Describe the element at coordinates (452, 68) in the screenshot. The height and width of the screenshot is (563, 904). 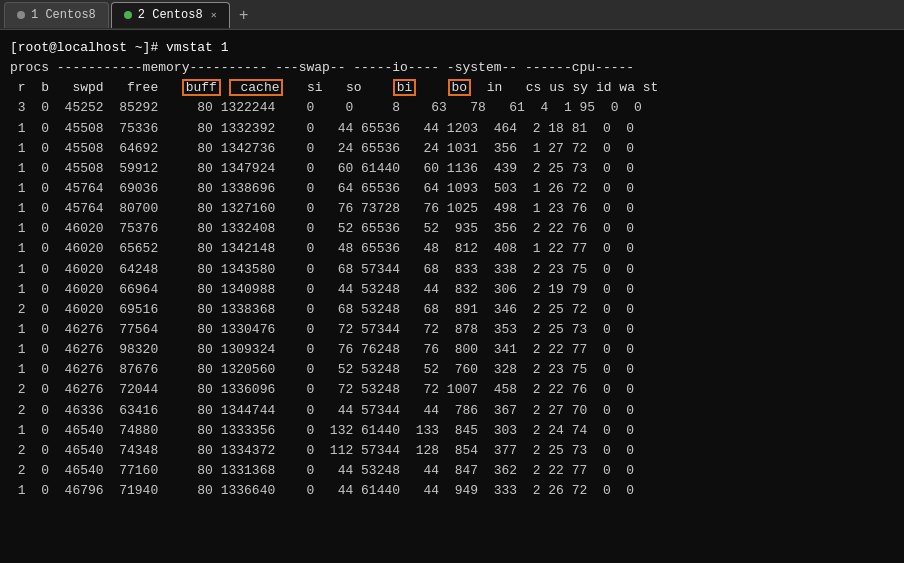
I see `header-line-1: procs -----------memory---------- ---swa…` at that location.